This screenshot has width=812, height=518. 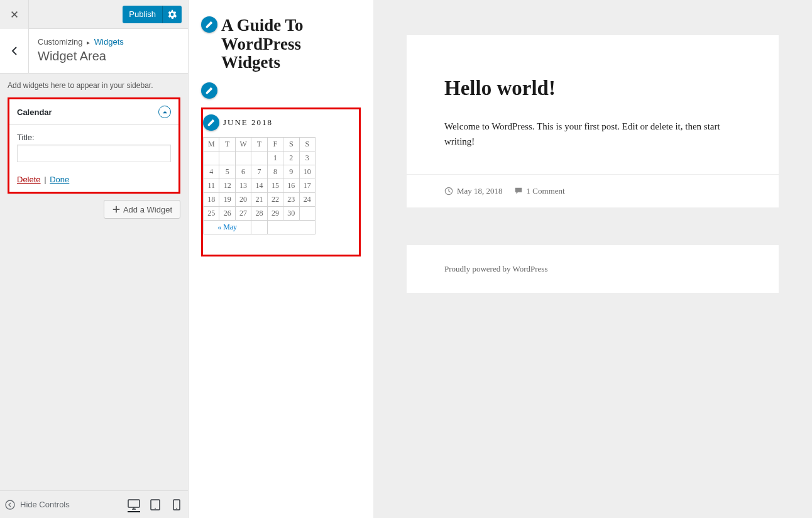 I want to click on sidebar-topbar: Publish, so click(x=94, y=14).